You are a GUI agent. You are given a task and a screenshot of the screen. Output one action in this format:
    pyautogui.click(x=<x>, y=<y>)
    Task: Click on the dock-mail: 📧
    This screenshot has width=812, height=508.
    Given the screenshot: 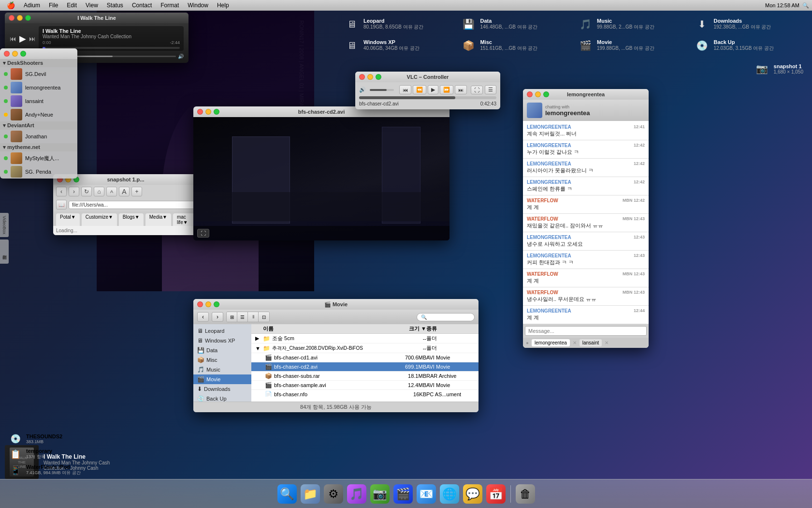 What is the action you would take?
    pyautogui.click(x=426, y=494)
    